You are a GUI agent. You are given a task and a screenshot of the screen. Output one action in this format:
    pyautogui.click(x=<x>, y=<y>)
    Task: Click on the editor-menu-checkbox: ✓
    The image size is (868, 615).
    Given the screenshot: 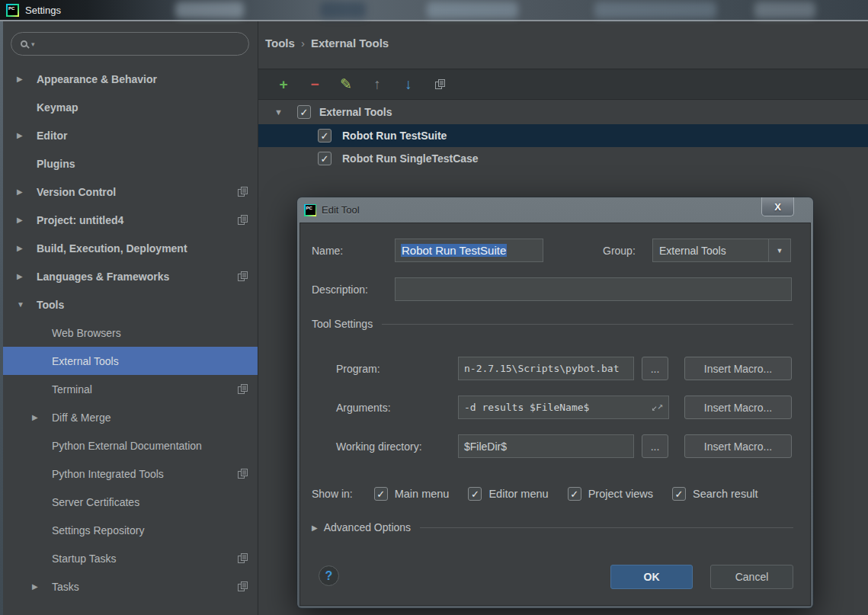 What is the action you would take?
    pyautogui.click(x=475, y=494)
    